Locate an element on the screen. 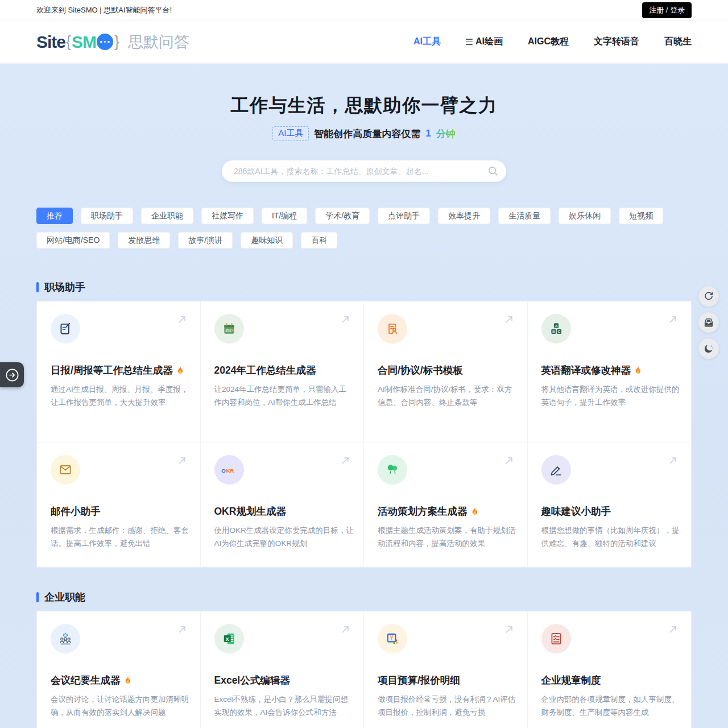 This screenshot has width=728, height=728. tool-title: 会议纪要生成器 is located at coordinates (121, 680).